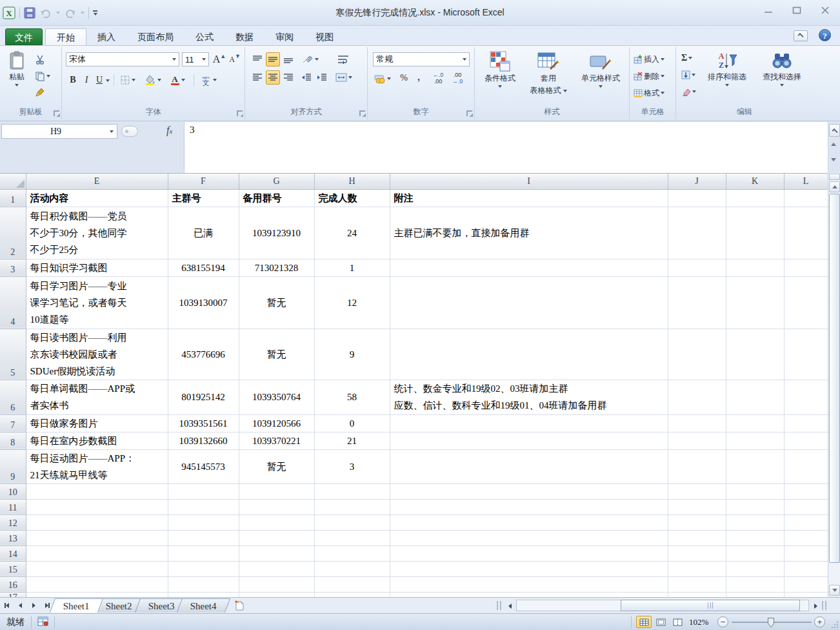 The width and height of the screenshot is (840, 630). What do you see at coordinates (203, 423) in the screenshot?
I see `cell-F7: 1039351561` at bounding box center [203, 423].